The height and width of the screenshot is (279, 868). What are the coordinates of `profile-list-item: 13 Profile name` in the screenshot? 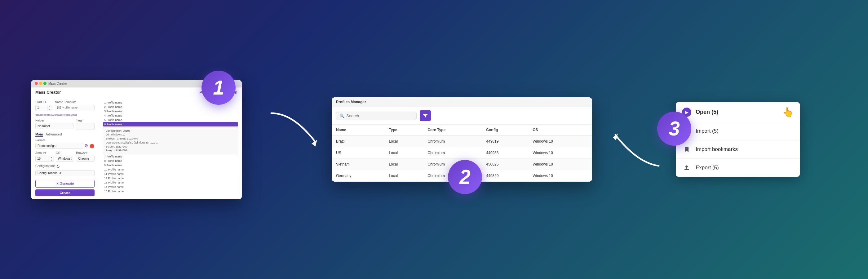 It's located at (170, 183).